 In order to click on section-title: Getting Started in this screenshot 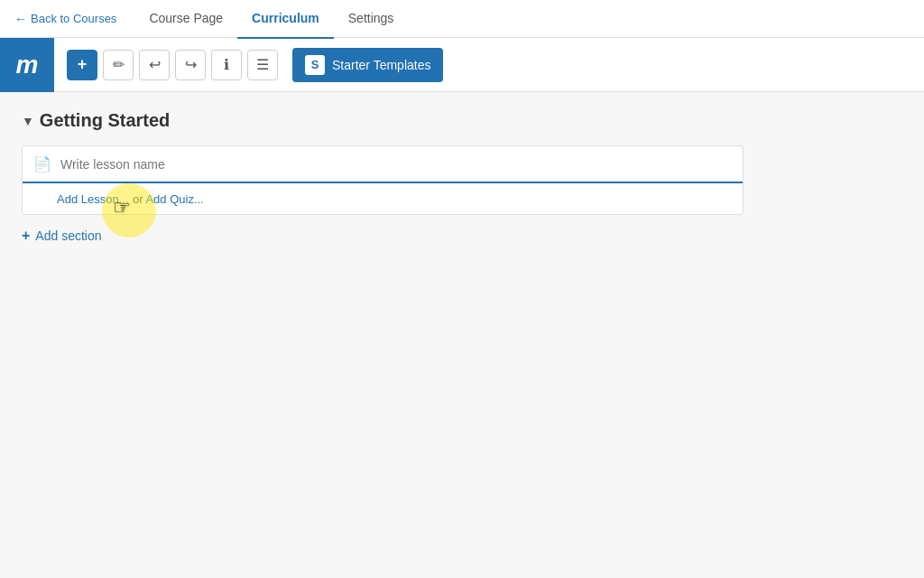, I will do `click(105, 121)`.